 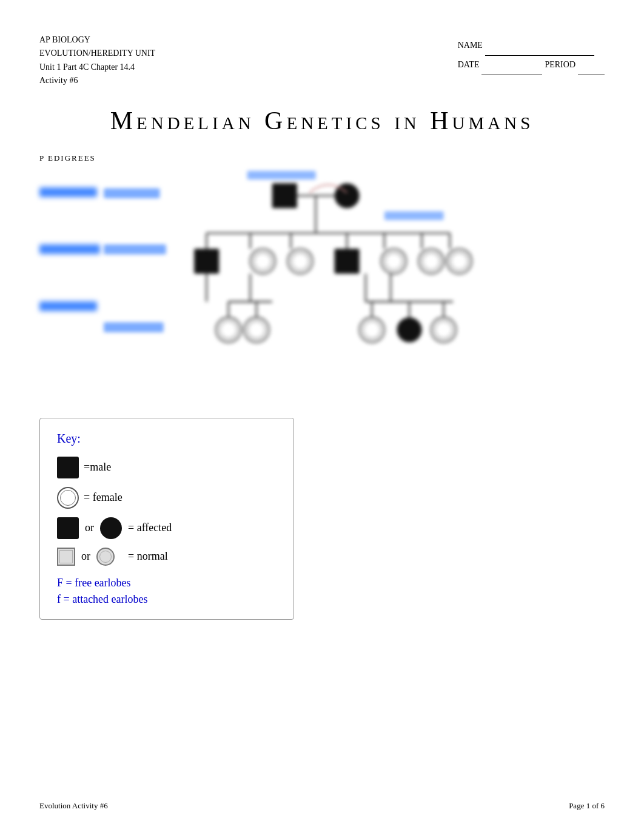 What do you see at coordinates (97, 67) in the screenshot?
I see `chapter-label: Unit 1 Part 4C Chapter 14.4` at bounding box center [97, 67].